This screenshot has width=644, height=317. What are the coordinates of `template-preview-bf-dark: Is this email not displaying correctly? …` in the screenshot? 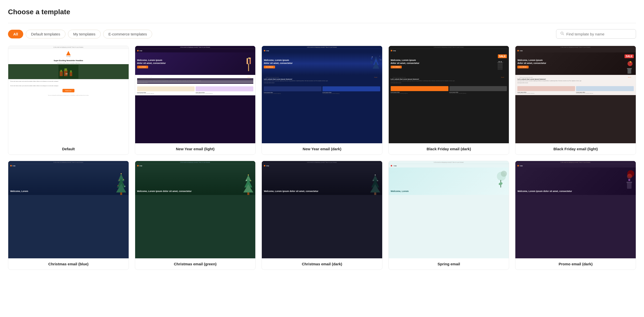 It's located at (449, 95).